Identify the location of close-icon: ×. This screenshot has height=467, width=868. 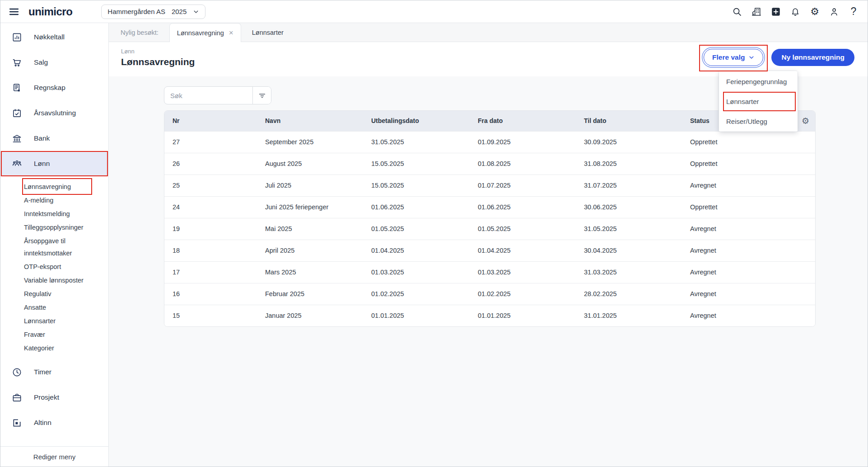
(231, 33).